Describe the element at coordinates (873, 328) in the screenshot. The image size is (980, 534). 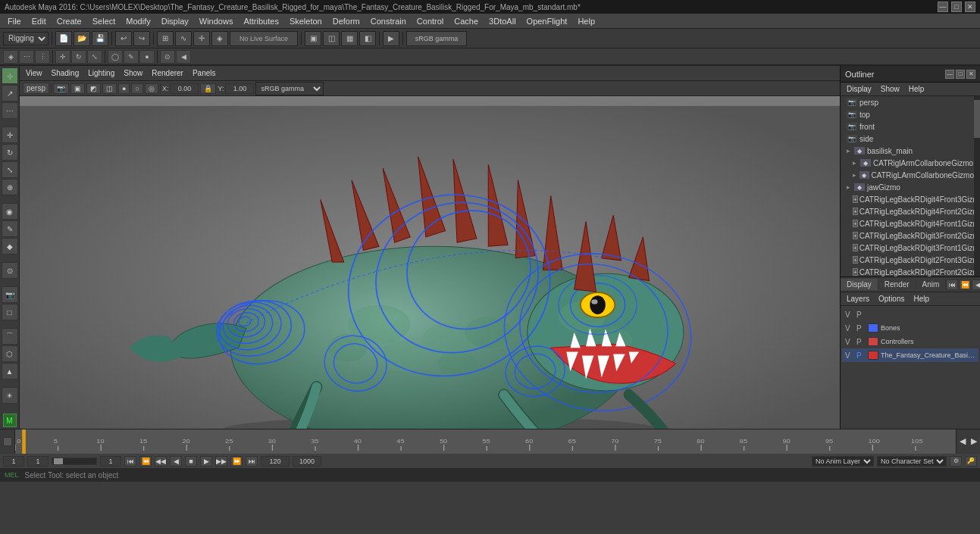
I see `bones-color` at that location.